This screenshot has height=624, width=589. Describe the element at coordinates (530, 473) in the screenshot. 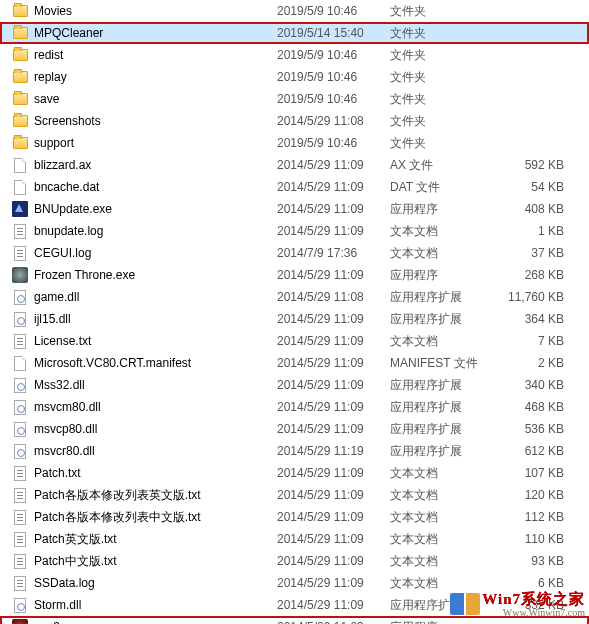

I see `file-size: 107 KB` at that location.